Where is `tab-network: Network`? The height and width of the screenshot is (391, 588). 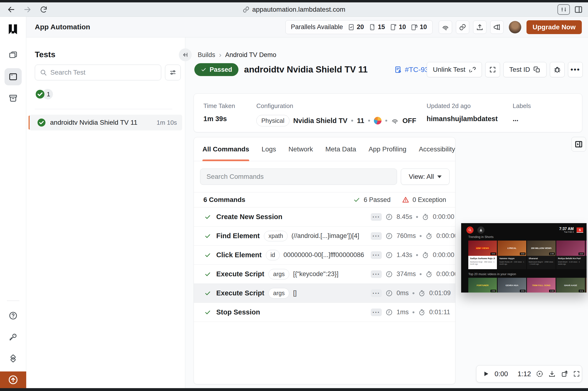
tab-network: Network is located at coordinates (301, 149).